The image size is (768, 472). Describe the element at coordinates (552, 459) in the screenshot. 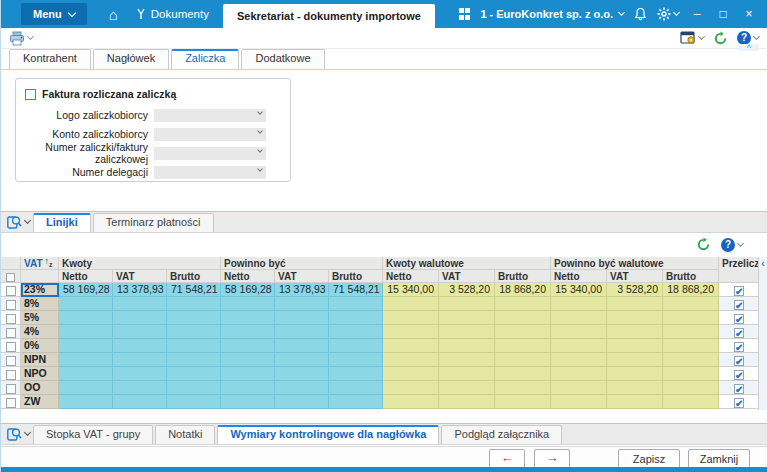

I see `next-record-button: →` at that location.